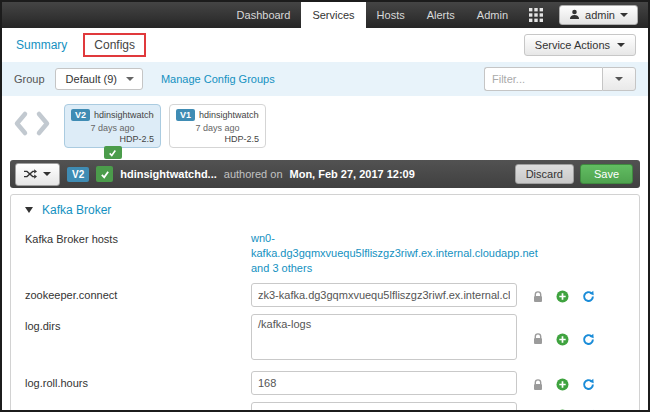  I want to click on nav-item-hosts: Hosts, so click(391, 15).